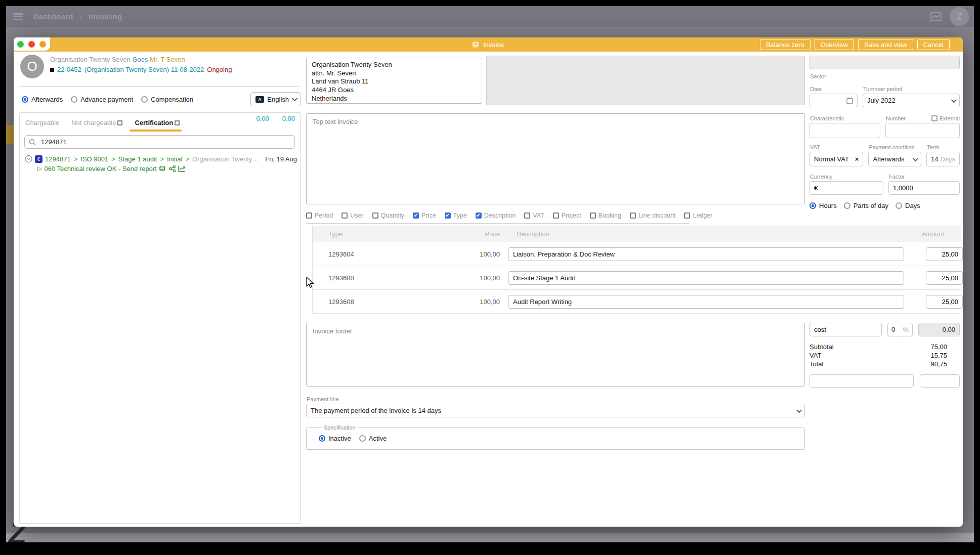 The height and width of the screenshot is (555, 980). I want to click on number-input, so click(923, 131).